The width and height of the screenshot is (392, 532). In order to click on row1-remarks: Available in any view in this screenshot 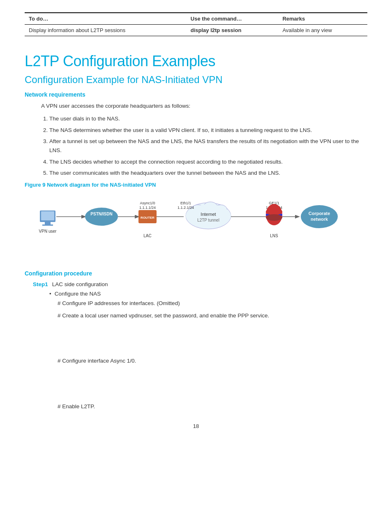, I will do `click(323, 30)`.